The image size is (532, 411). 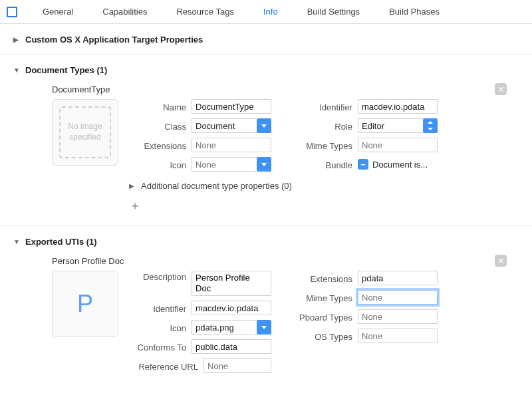 What do you see at coordinates (90, 204) in the screenshot?
I see `add-doctype-button: ＋` at bounding box center [90, 204].